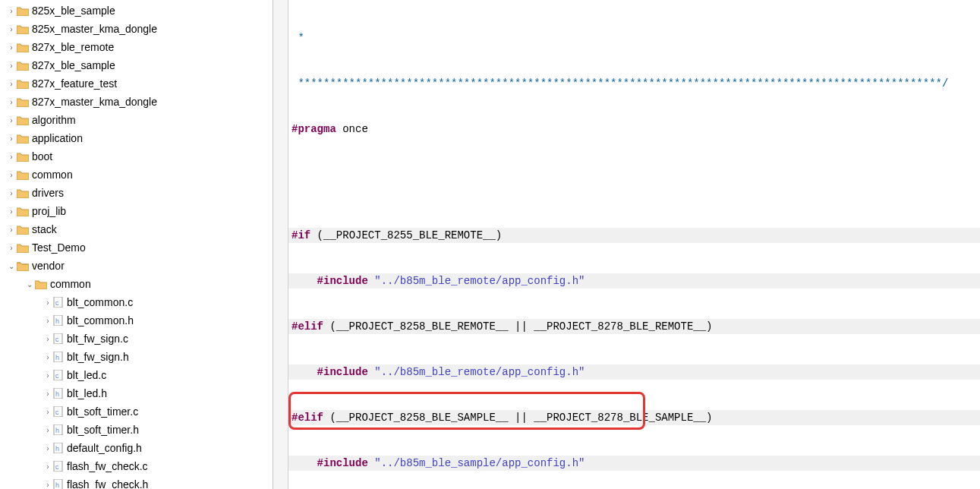 This screenshot has height=489, width=980. What do you see at coordinates (137, 412) in the screenshot?
I see `file-blt_soft_timer-c: ›cblt_soft_timer.c` at bounding box center [137, 412].